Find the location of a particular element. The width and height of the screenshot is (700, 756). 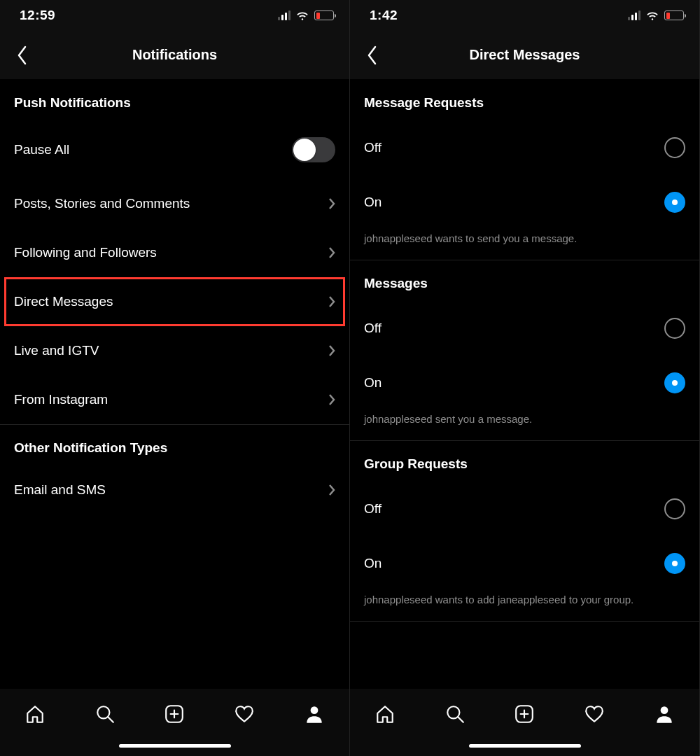

radio-group-requests-off: Off is located at coordinates (525, 509).